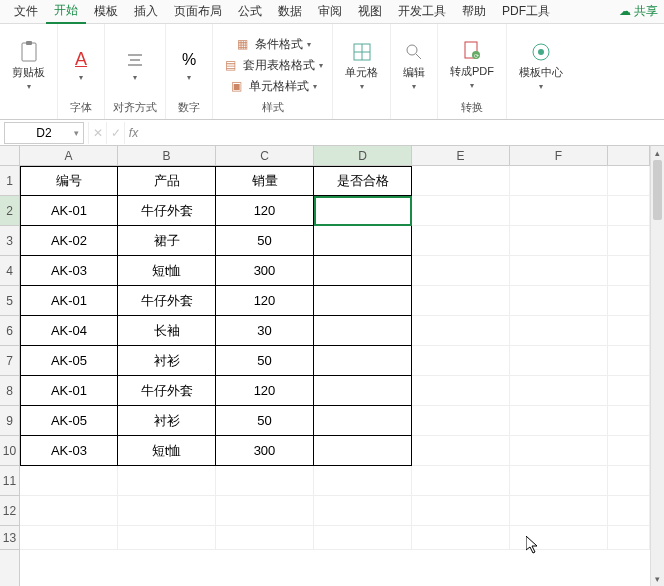 This screenshot has width=664, height=586. Describe the element at coordinates (198, 12) in the screenshot. I see `menu-tab-4: 页面布局` at that location.